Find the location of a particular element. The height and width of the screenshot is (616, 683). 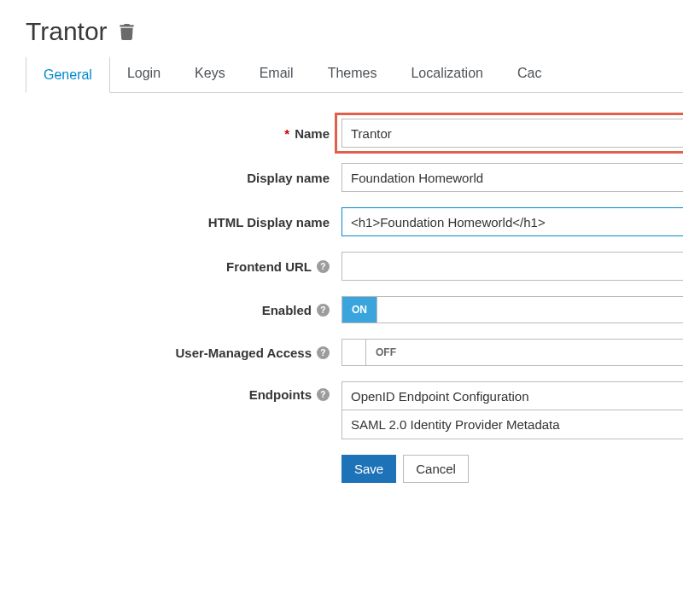

endpoint-saml: SAML 2.0 Identity Provider Metadata is located at coordinates (512, 425).